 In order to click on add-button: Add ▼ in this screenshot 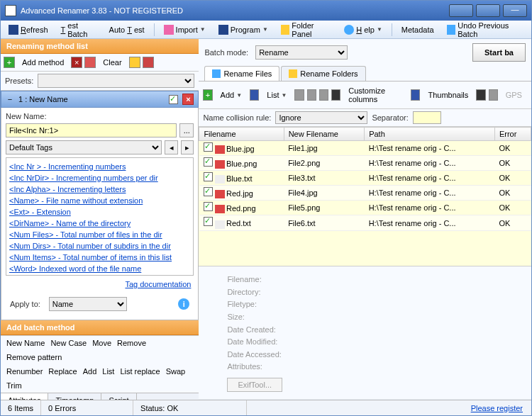, I will do `click(231, 95)`.